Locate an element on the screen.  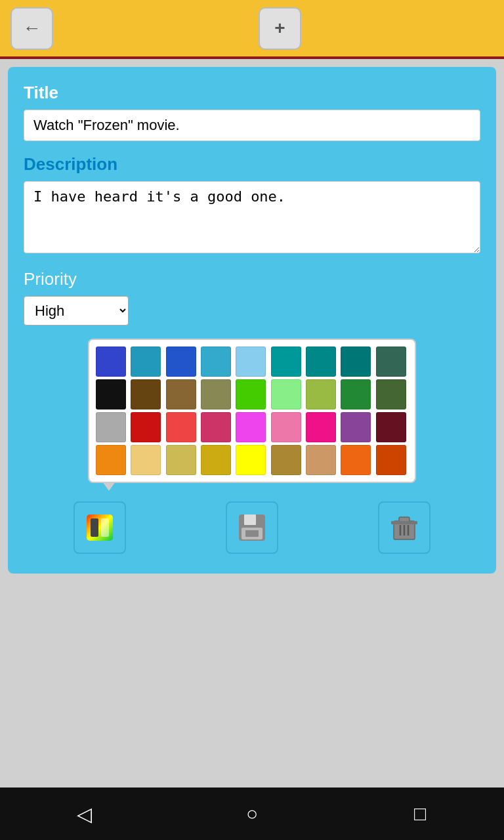
back-button: ← is located at coordinates (32, 29).